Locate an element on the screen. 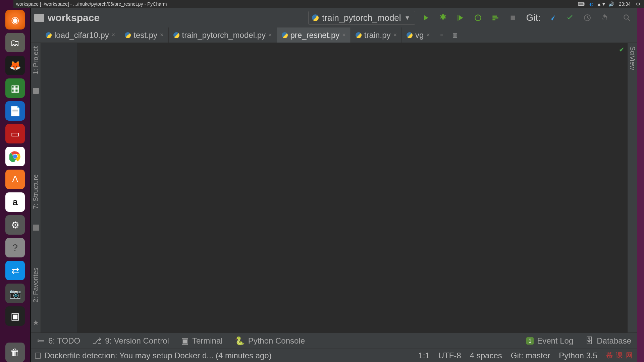 The image size is (644, 362). tab-label: train_pytorch_model.py is located at coordinates (224, 35).